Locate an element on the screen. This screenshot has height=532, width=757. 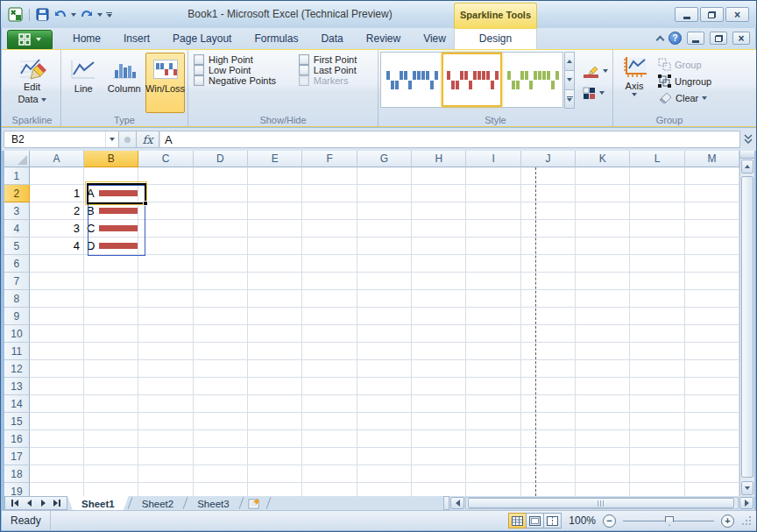
cell-j11 is located at coordinates (548, 351).